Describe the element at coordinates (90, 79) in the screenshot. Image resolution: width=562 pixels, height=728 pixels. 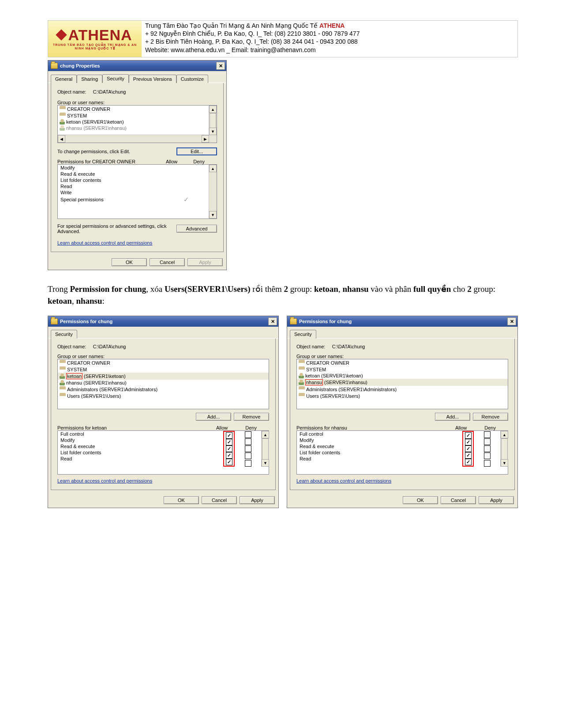
I see `tab-sharing: Sharing` at that location.